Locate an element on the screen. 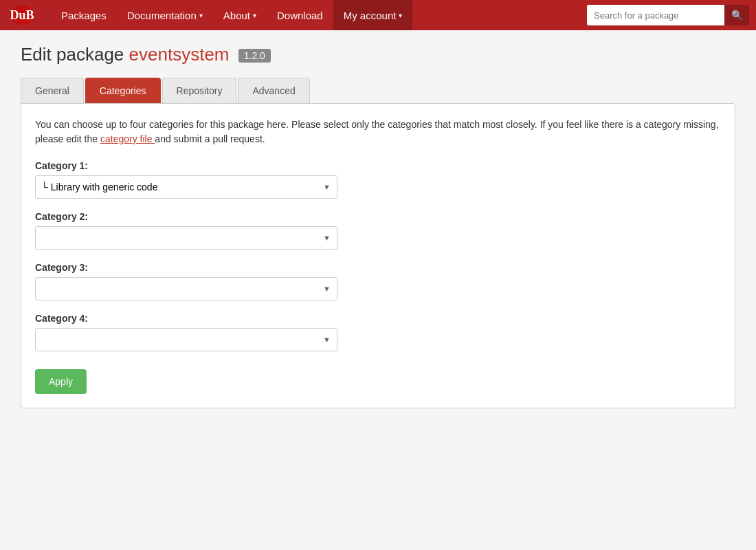 This screenshot has width=756, height=550. category4-select-wrapper is located at coordinates (186, 340).